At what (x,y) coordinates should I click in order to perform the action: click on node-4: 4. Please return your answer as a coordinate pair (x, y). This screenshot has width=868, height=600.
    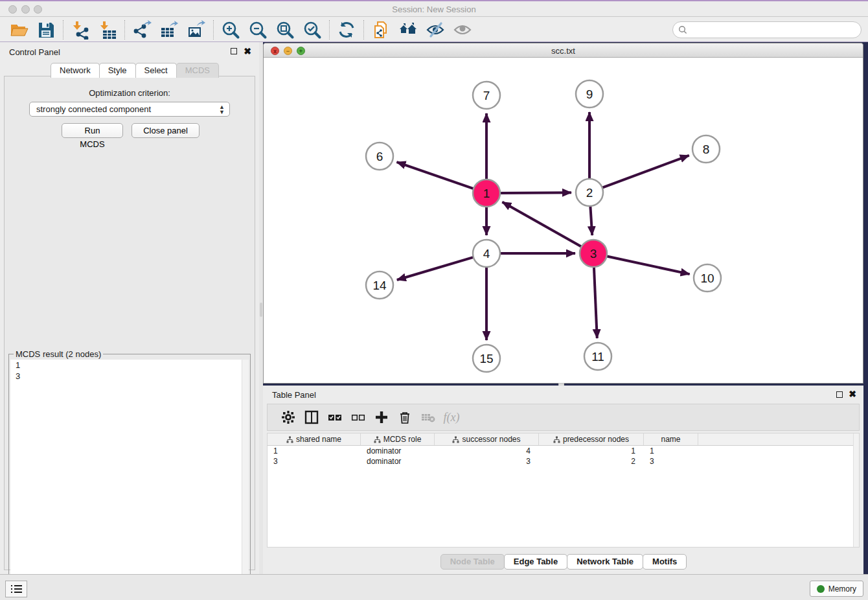
    Looking at the image, I should click on (486, 253).